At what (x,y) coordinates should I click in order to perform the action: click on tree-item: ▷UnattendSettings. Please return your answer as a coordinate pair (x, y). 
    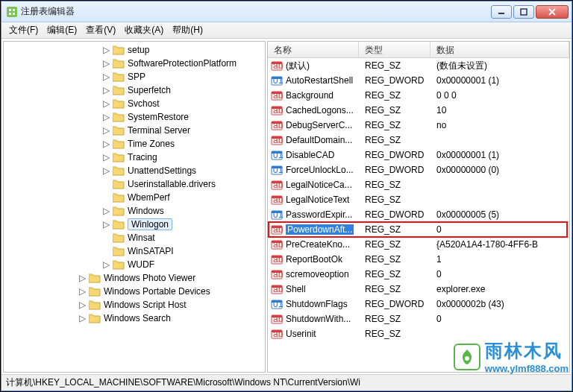
    Looking at the image, I should click on (134, 171).